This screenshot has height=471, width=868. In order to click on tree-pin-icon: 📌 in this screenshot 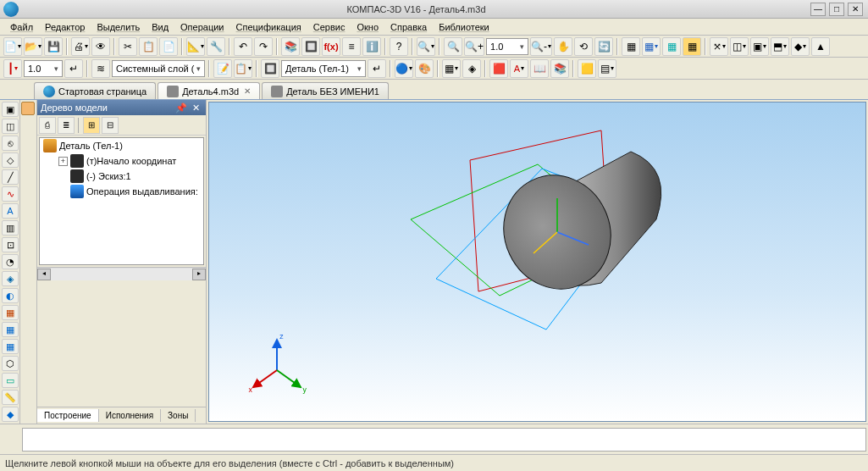, I will do `click(181, 108)`.